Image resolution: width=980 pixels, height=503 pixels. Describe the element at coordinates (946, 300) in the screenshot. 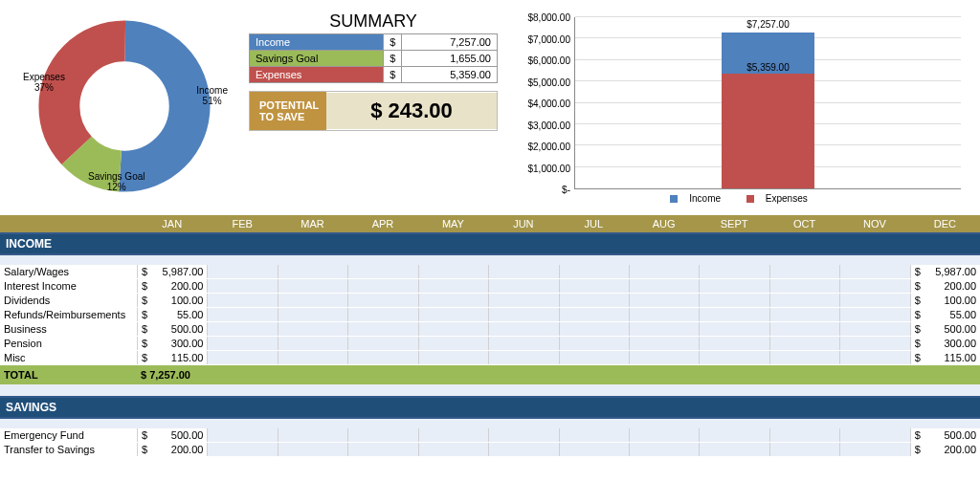

I see `cell: $100.00` at that location.